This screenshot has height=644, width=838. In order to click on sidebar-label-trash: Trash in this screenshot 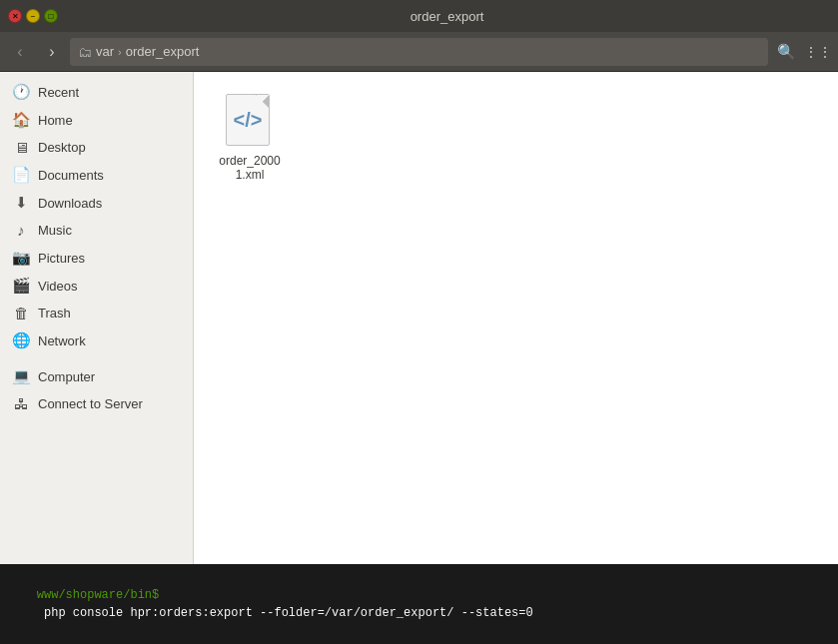, I will do `click(54, 314)`.